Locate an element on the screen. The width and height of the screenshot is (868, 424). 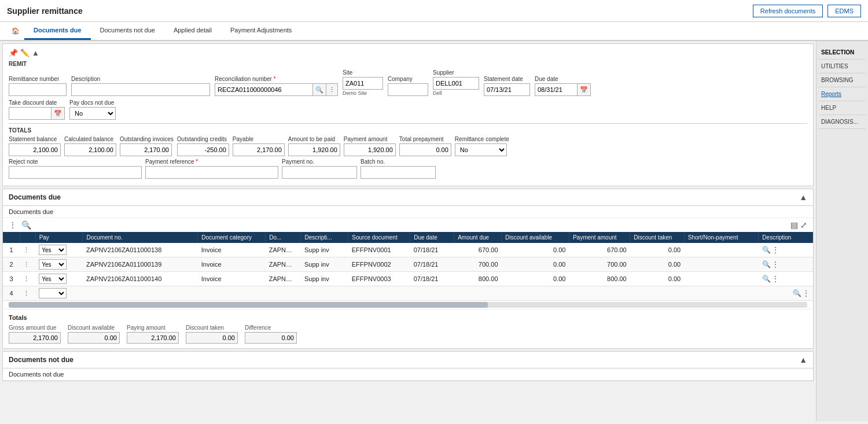
horizontal-scrollbar is located at coordinates (408, 305).